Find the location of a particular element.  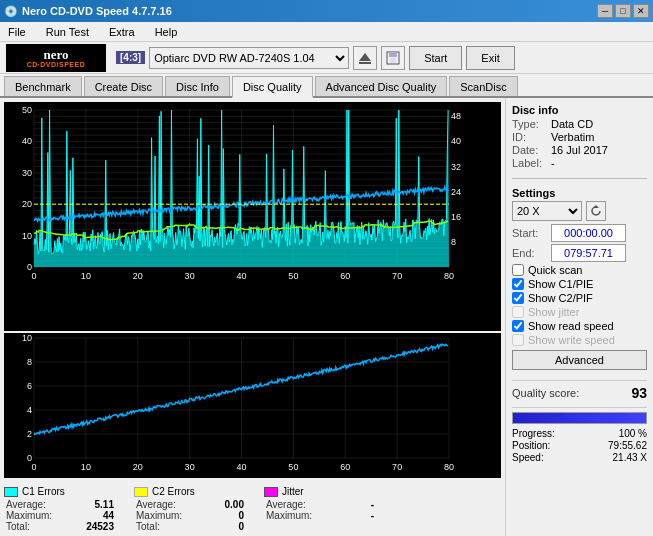

tabs: Benchmark Create Disc Disc Info Disc Qua… is located at coordinates (326, 86).